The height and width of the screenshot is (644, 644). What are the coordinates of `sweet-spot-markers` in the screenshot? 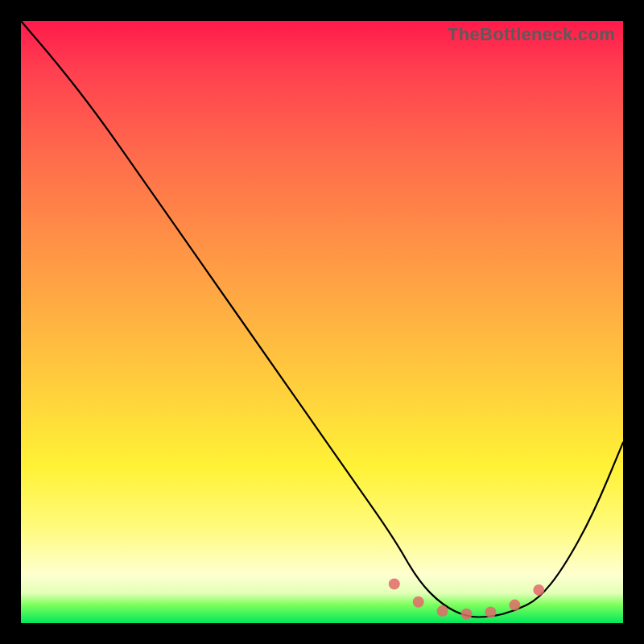 It's located at (467, 599).